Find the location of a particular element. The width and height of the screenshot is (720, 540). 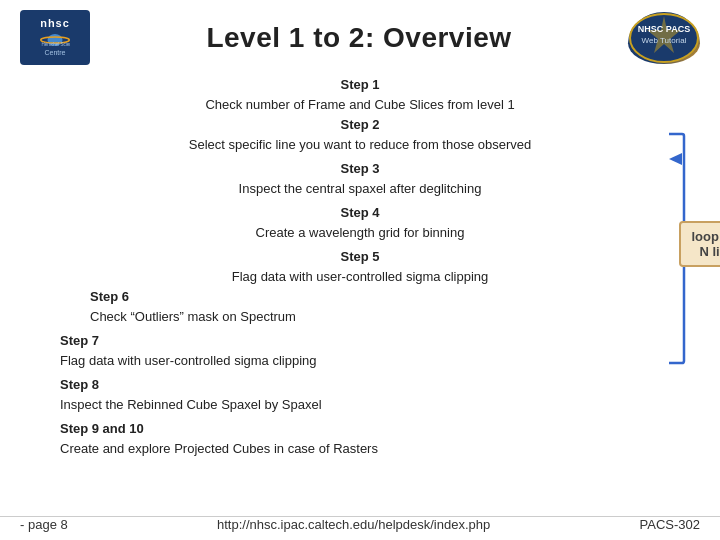

badge-svg: NHSC PACS Web Tutorial is located at coordinates (664, 38).